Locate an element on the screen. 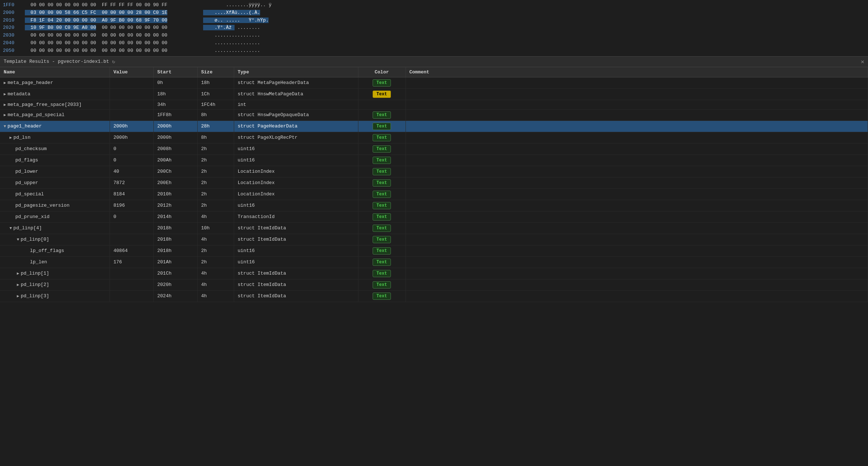 This screenshot has width=868, height=466. cell-start: 2000h is located at coordinates (175, 137).